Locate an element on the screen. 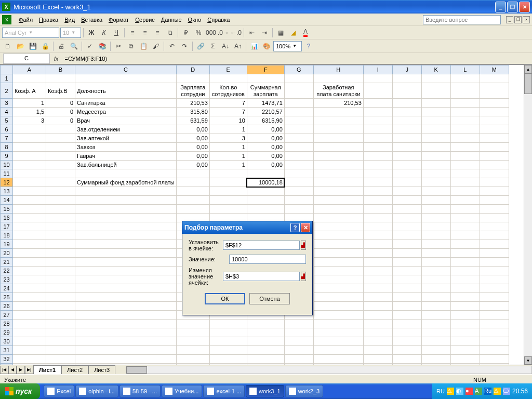 Image resolution: width=532 pixels, height=399 pixels. cell-M25 is located at coordinates (494, 297).